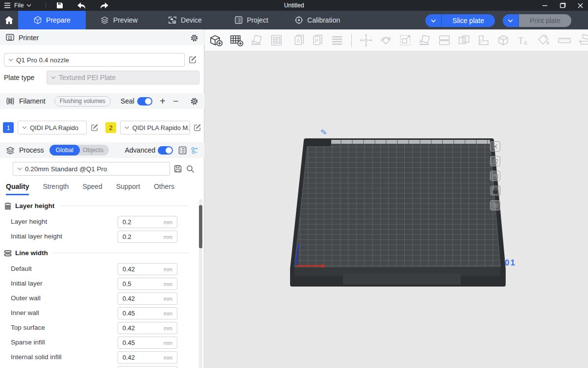  Describe the element at coordinates (91, 169) in the screenshot. I see `process-preset-select: 0.20mm Standard @Q1 Pro` at that location.